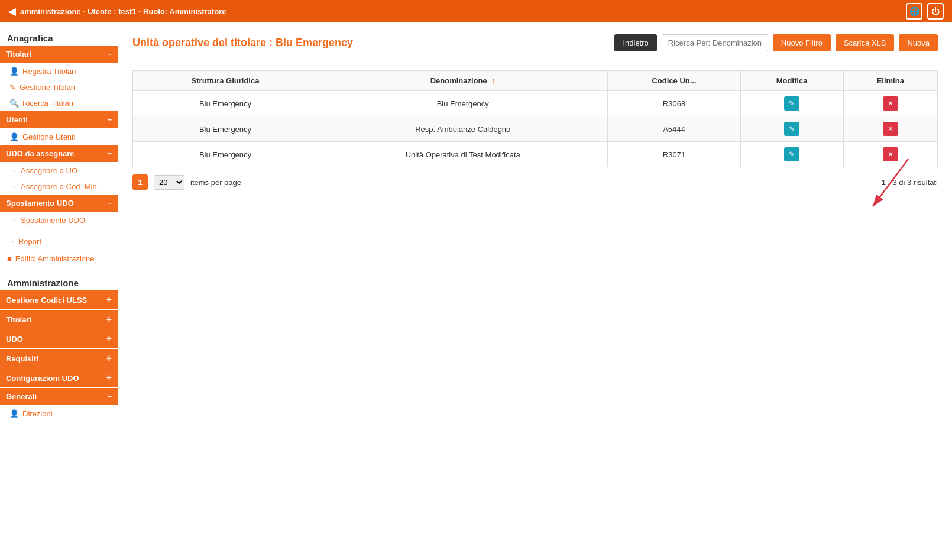 This screenshot has width=952, height=560. Describe the element at coordinates (14, 71) in the screenshot. I see `person-icon: 👤` at that location.